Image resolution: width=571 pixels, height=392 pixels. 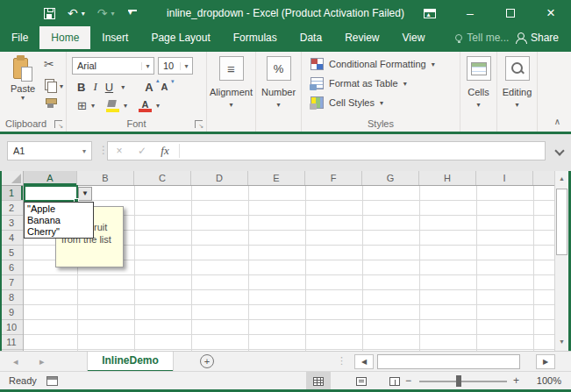 What do you see at coordinates (279, 91) in the screenshot?
I see `number-group: % Number ▾` at bounding box center [279, 91].